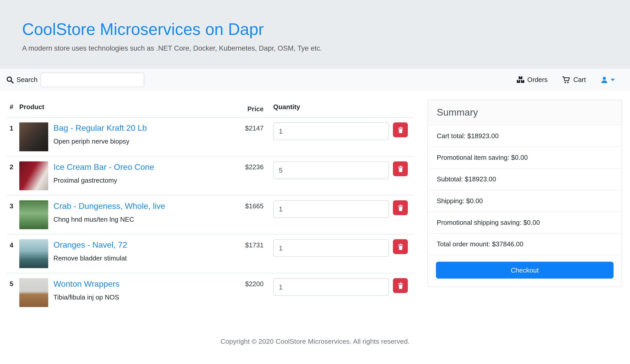 This screenshot has width=630, height=364. What do you see at coordinates (525, 158) in the screenshot?
I see `summary-promo-item-saving: Promotional item saving: $0.00` at bounding box center [525, 158].